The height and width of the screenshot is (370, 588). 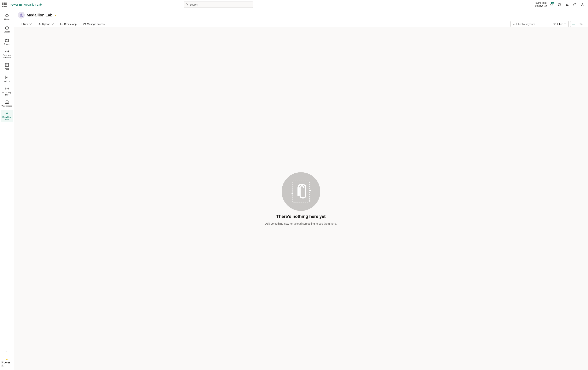 What do you see at coordinates (7, 88) in the screenshot?
I see `monitoring-icon` at bounding box center [7, 88].